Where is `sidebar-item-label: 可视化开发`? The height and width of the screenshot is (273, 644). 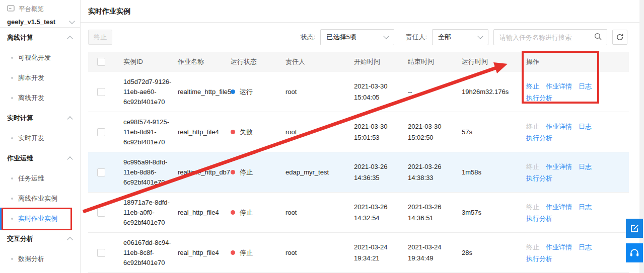
sidebar-item-label: 可视化开发 is located at coordinates (34, 58).